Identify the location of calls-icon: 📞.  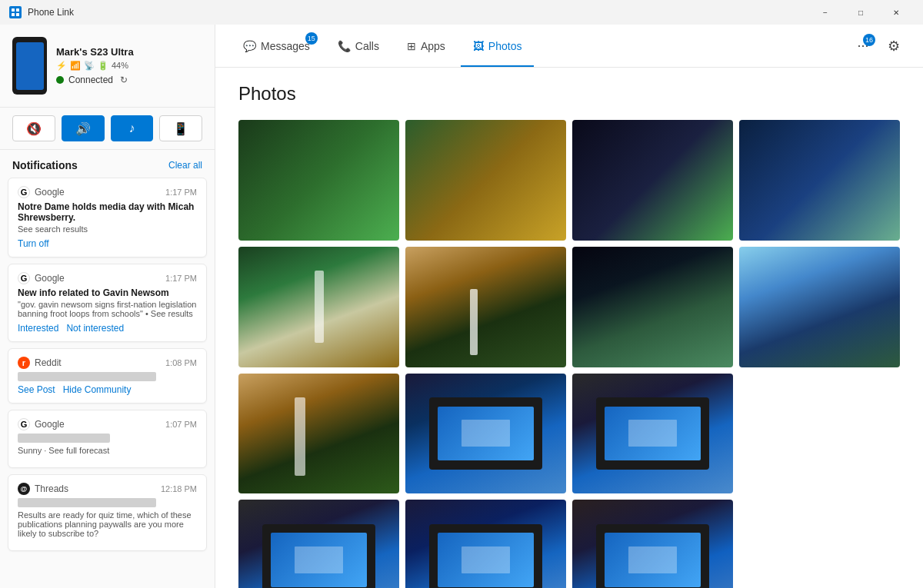
(345, 46).